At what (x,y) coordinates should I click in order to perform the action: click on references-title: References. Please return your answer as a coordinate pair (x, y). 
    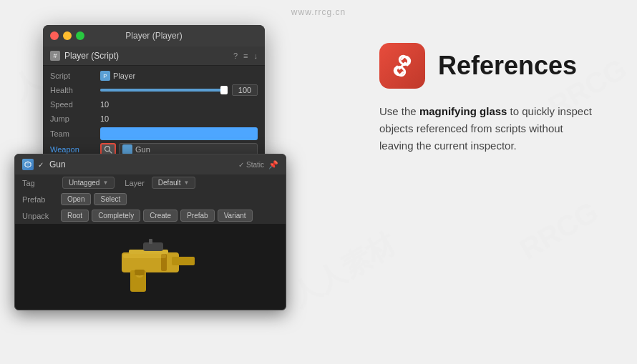
    Looking at the image, I should click on (507, 66).